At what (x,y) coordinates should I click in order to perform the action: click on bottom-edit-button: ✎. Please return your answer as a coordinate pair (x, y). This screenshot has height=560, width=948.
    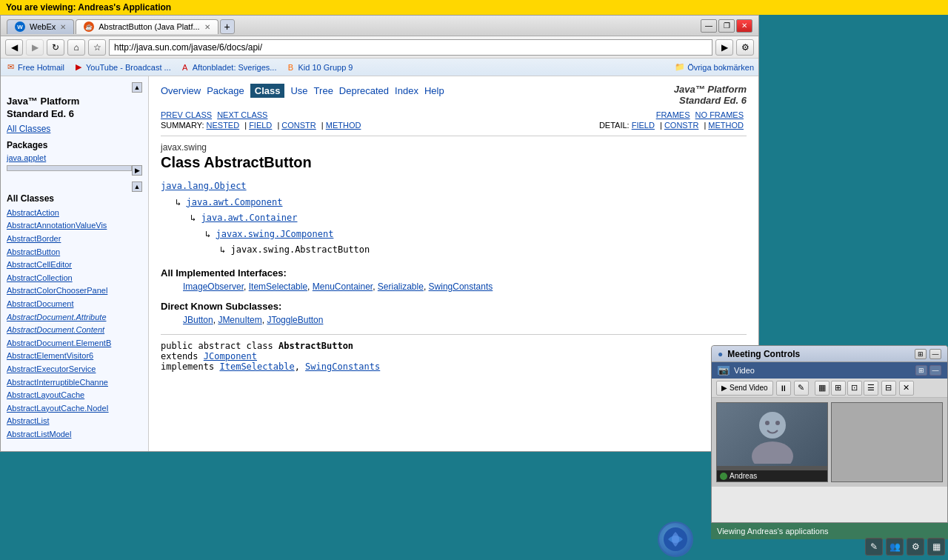
    Looking at the image, I should click on (874, 547).